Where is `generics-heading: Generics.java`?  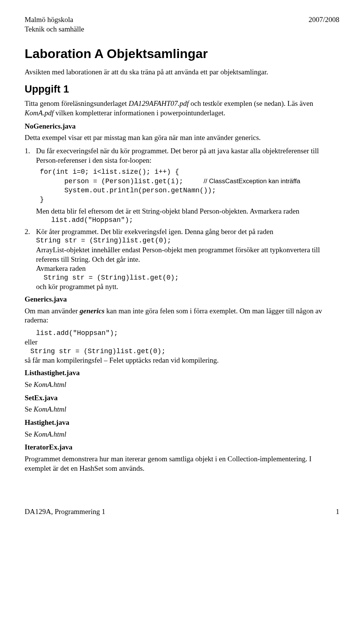
generics-heading: Generics.java is located at coordinates (182, 300).